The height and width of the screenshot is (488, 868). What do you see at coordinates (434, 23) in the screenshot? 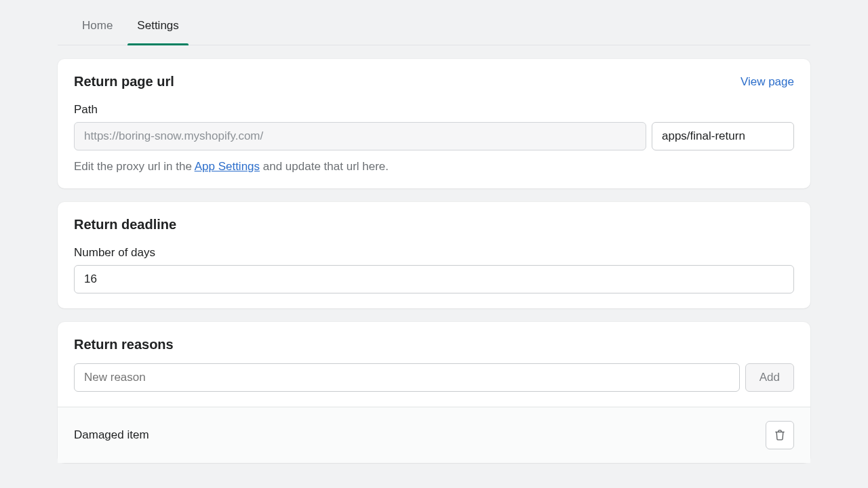
I see `tabs: Home Settings` at bounding box center [434, 23].